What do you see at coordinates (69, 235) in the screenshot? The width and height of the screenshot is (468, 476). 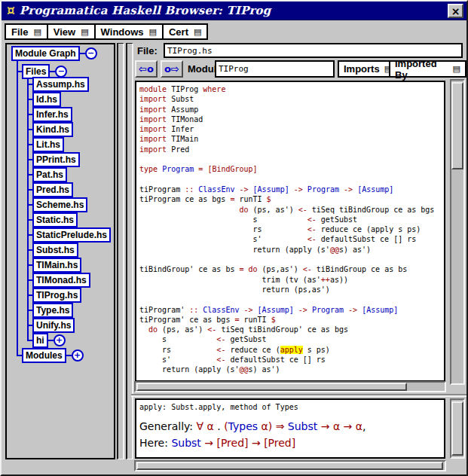 I see `tree-row: StaticPrelude.hs` at bounding box center [69, 235].